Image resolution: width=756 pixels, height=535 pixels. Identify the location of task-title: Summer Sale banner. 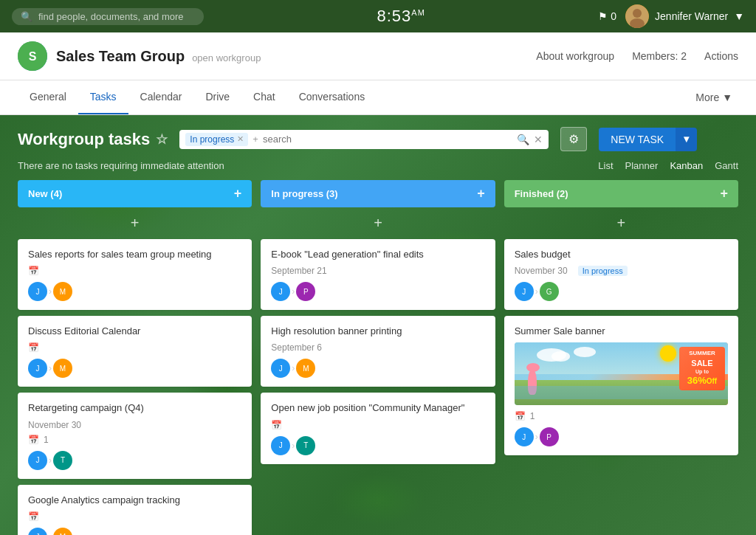
(622, 331).